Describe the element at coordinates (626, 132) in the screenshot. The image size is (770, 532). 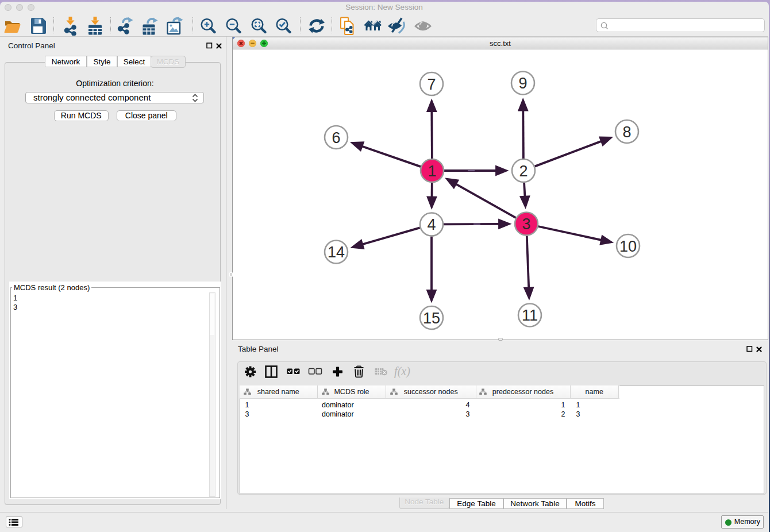
I see `svg-text: 8` at that location.